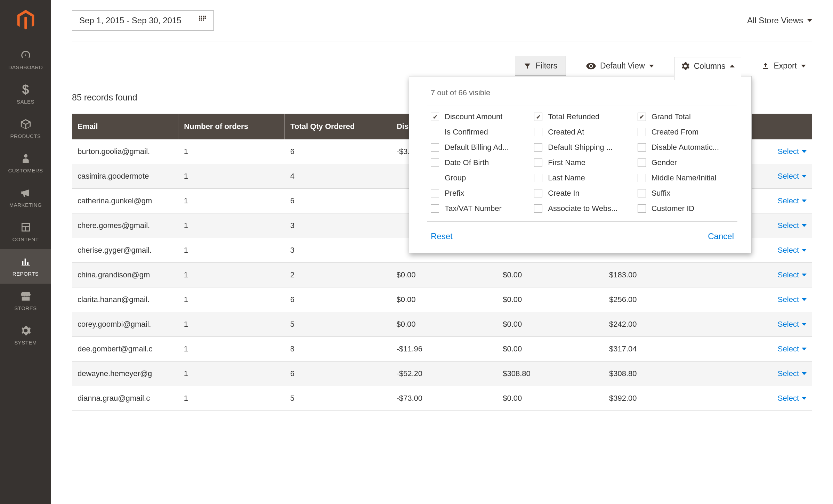  I want to click on export-icon, so click(766, 66).